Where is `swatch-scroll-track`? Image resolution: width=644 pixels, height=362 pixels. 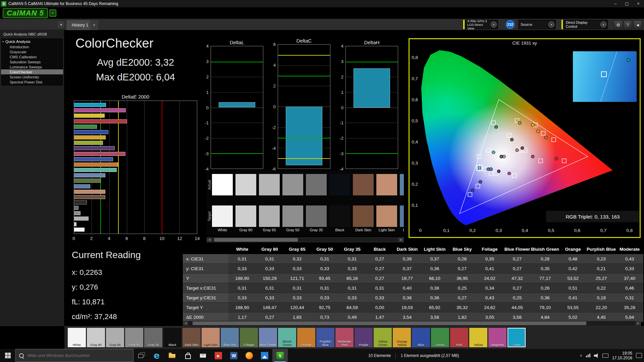 swatch-scroll-track is located at coordinates (305, 240).